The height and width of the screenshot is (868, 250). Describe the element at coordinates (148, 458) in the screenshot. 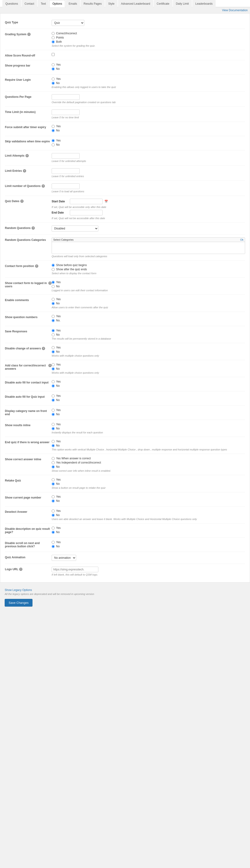

I see `correct-answer-when-correct: Yes When answer is correct` at that location.